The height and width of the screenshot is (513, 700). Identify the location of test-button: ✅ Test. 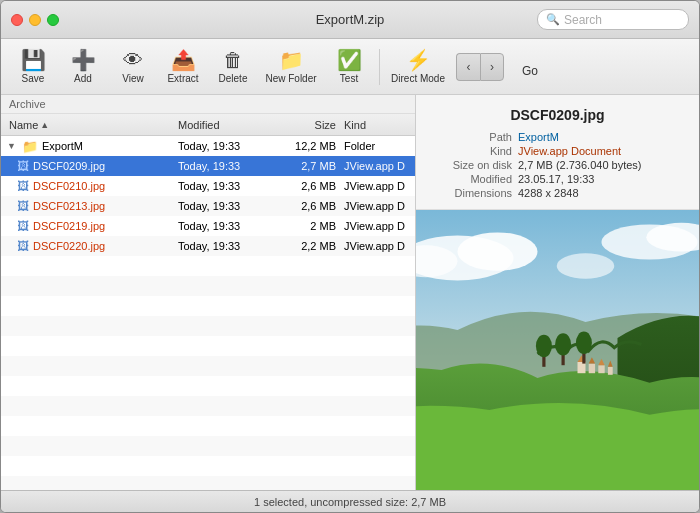
(349, 67).